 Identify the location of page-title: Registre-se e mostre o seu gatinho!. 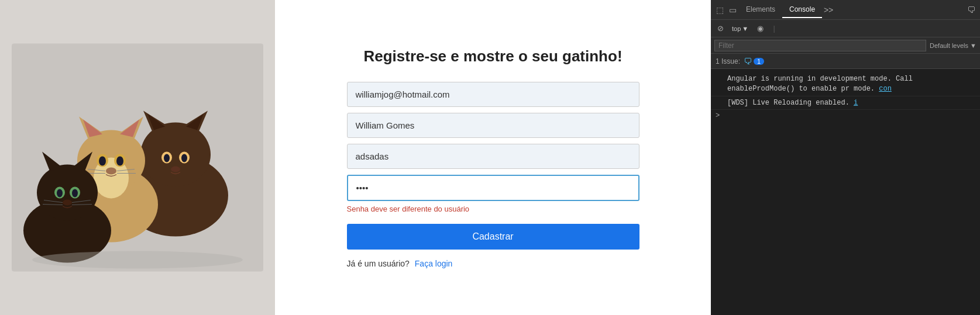
(493, 56).